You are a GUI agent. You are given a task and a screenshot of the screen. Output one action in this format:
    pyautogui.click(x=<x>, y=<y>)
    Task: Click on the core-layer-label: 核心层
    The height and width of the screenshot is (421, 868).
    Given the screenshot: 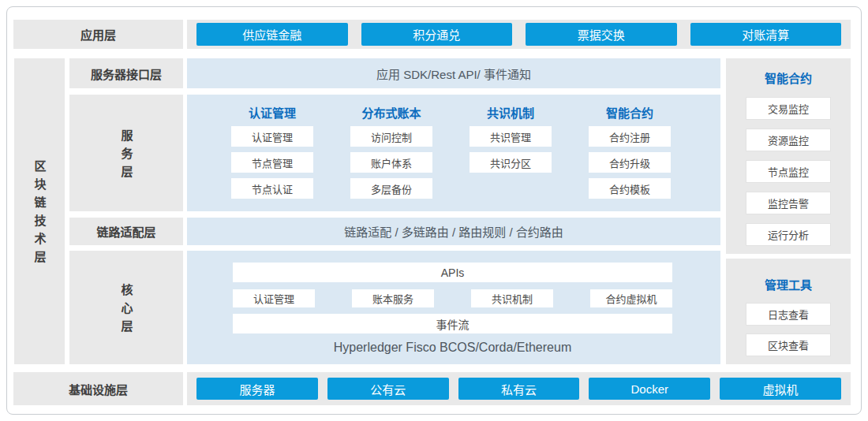 What is the action you would take?
    pyautogui.click(x=126, y=307)
    